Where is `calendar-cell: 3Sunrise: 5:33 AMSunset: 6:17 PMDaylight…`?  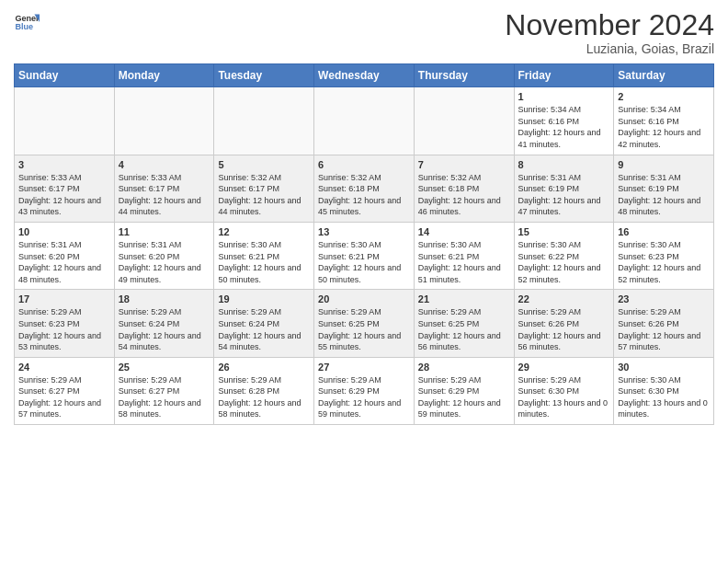 calendar-cell: 3Sunrise: 5:33 AMSunset: 6:17 PMDaylight… is located at coordinates (64, 188).